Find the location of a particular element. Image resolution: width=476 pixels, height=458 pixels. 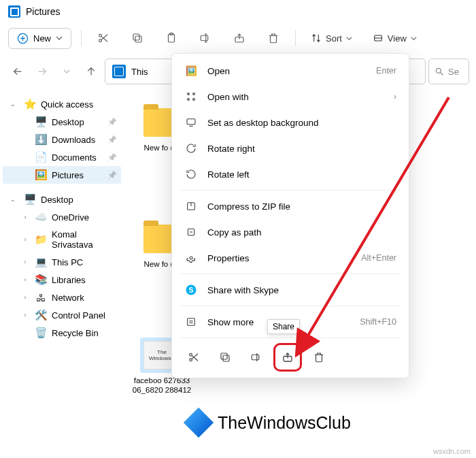

ctx-label: Open is located at coordinates (219, 71).